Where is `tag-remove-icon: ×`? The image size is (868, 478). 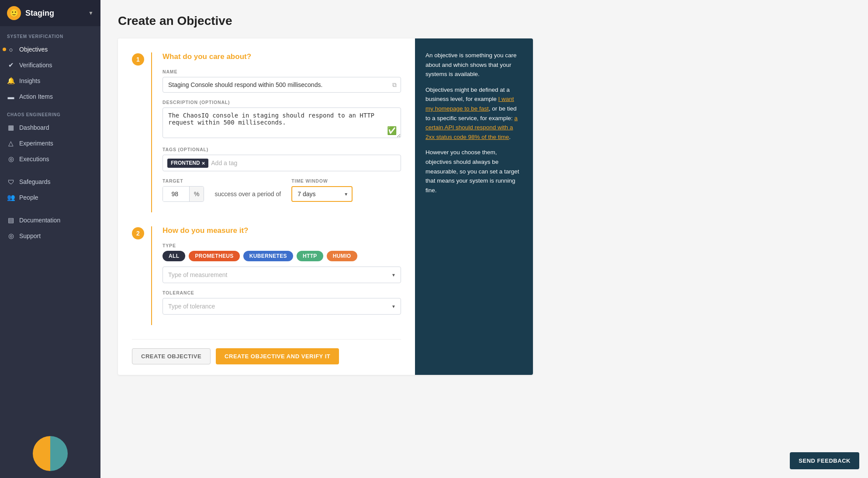 tag-remove-icon: × is located at coordinates (204, 163).